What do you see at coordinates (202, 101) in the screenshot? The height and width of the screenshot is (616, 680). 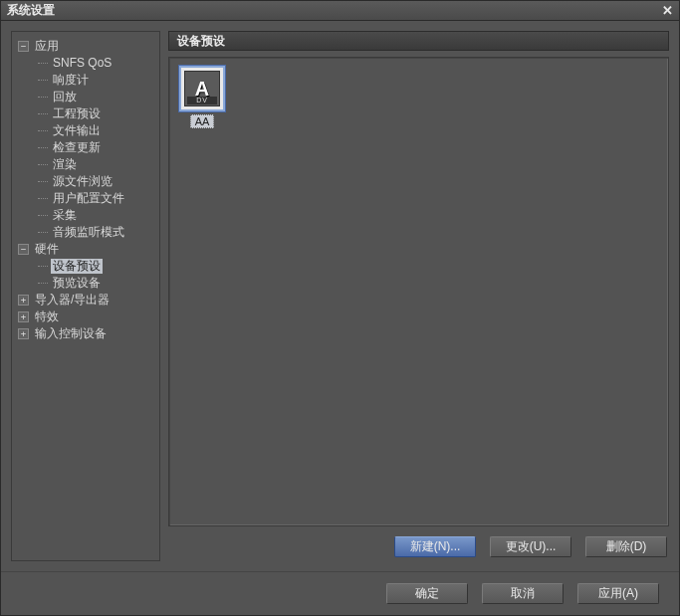 I see `preset-icon-sub: DV` at bounding box center [202, 101].